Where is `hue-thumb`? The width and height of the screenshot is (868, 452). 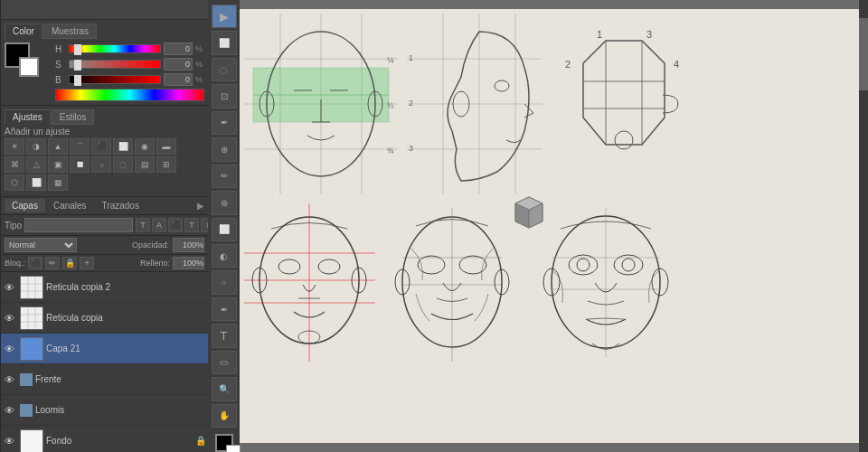 hue-thumb is located at coordinates (78, 50).